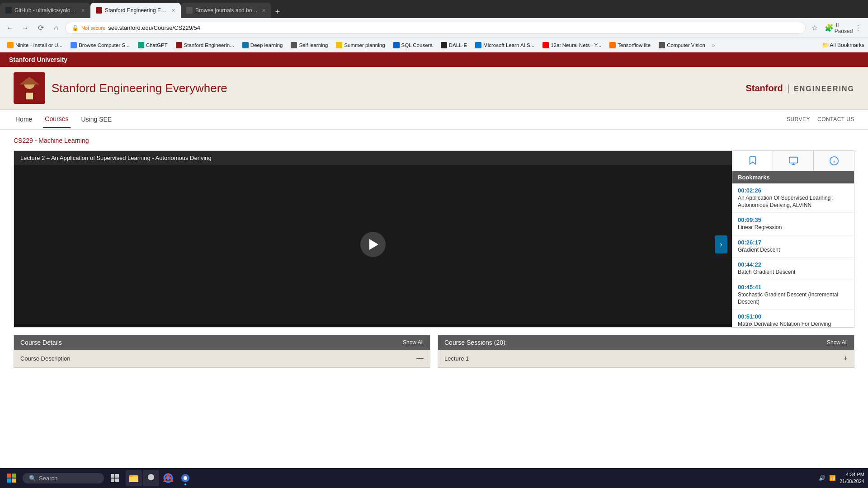 Image resolution: width=868 pixels, height=488 pixels. I want to click on profile-button: ⏸ Paused, so click(844, 28).